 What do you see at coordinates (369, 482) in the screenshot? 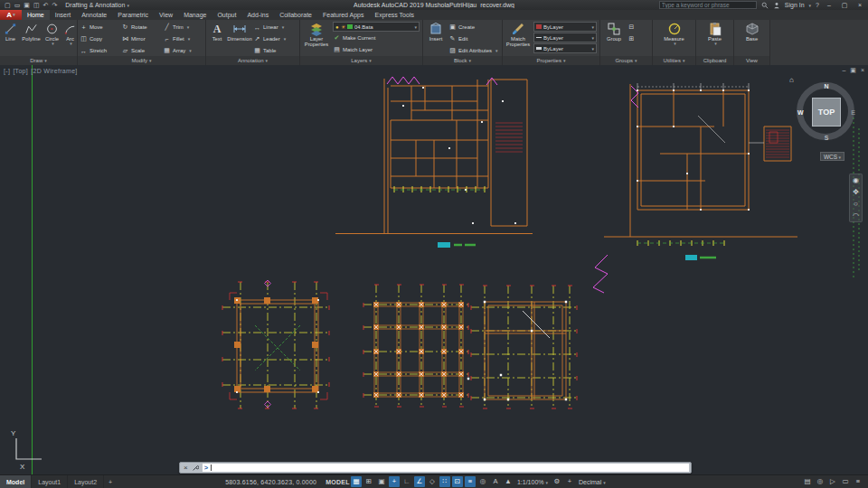
I see `snap-mode-toggle: ⊞` at bounding box center [369, 482].